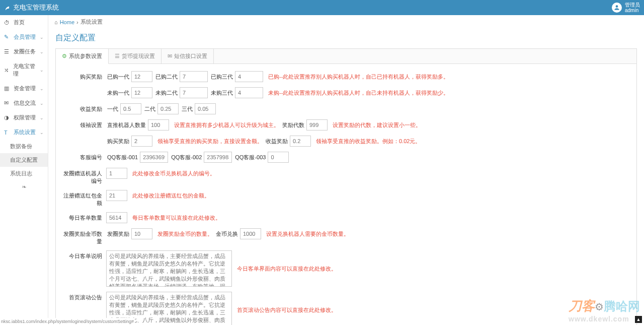 Image resolution: width=644 pixels, height=325 pixels. Describe the element at coordinates (617, 8) in the screenshot. I see `avatar-icon` at that location.